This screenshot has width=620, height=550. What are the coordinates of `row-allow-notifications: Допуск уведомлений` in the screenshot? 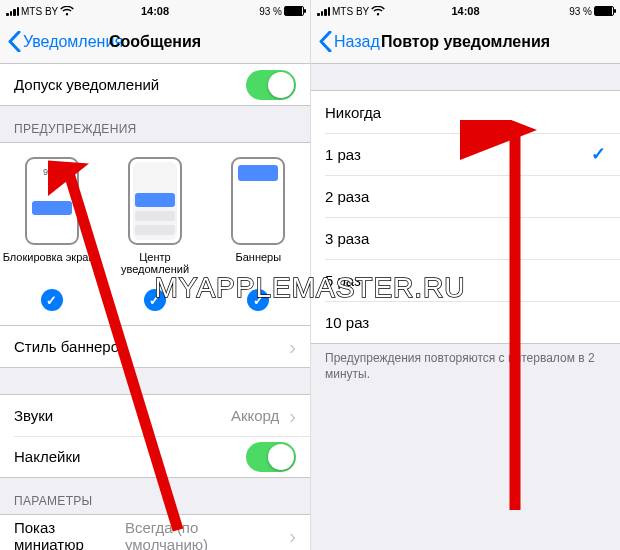 It's located at (155, 85).